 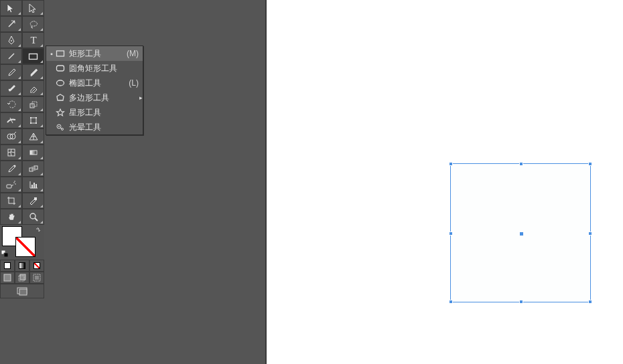 What do you see at coordinates (521, 302) in the screenshot?
I see `resize-handle-s` at bounding box center [521, 302].